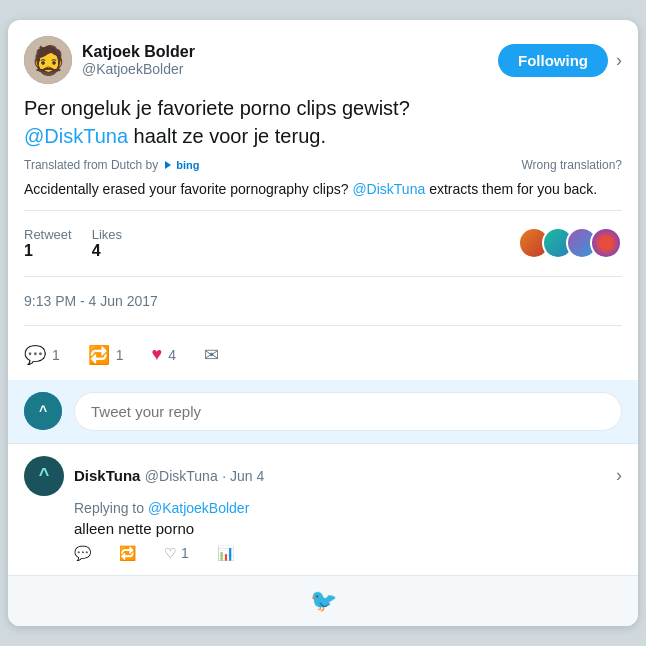 The image size is (646, 646). Describe the element at coordinates (619, 476) in the screenshot. I see `reply-chevron-icon: ›` at that location.